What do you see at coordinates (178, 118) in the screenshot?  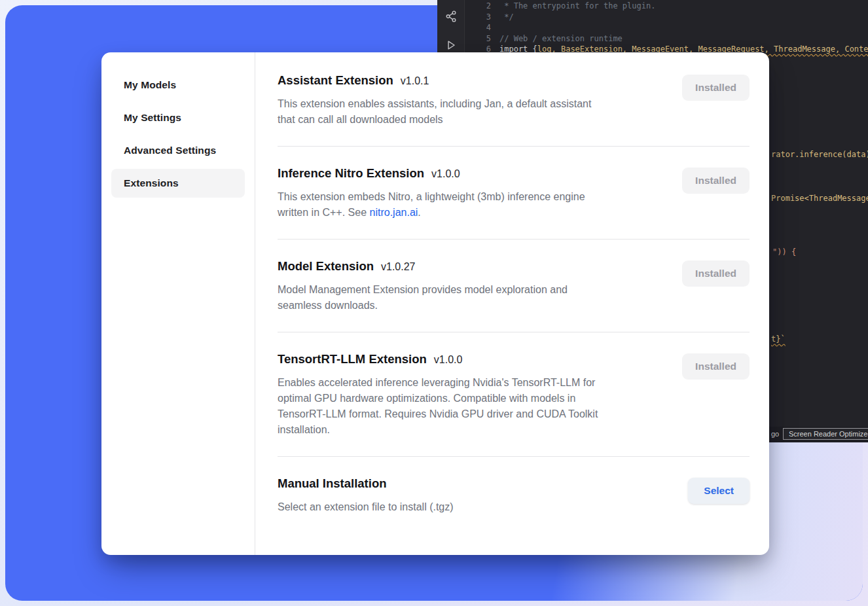 I see `sidebar-item-my-settings: My Settings` at bounding box center [178, 118].